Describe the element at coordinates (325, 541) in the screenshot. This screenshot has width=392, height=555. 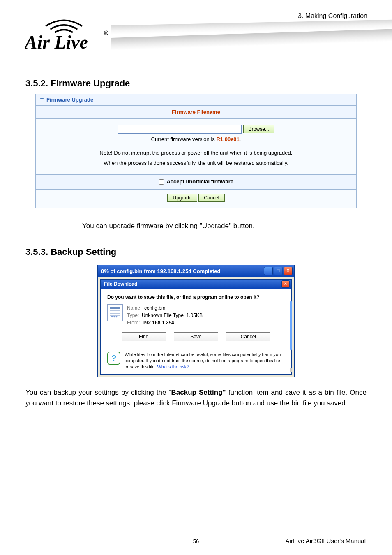
I see `manual-title: AirLive Air3GII User's Manual` at that location.